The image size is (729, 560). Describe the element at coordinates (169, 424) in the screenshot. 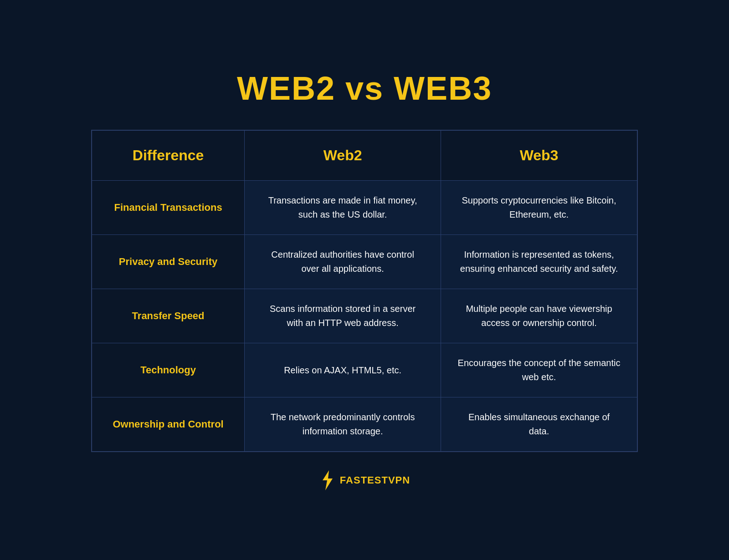

I see `cell-difference: Ownership and Control` at that location.